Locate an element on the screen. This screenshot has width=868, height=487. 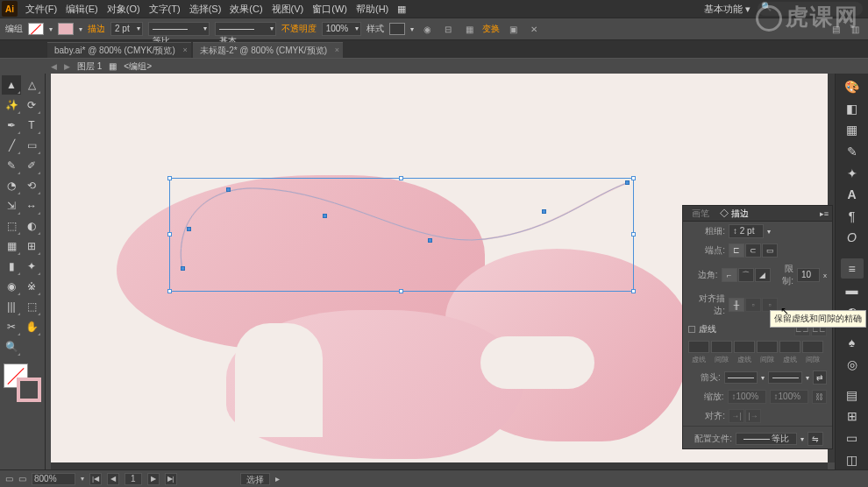
panel-tab-stroke: ◇ 描边 is located at coordinates (735, 214).